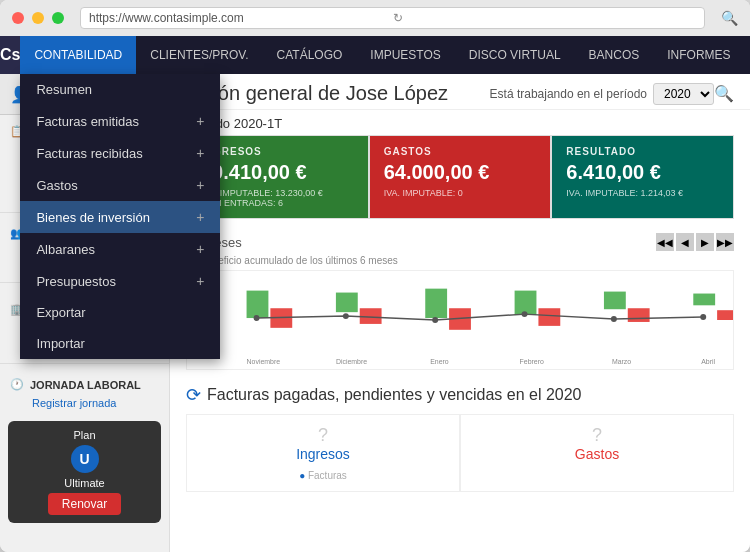  What do you see at coordinates (460, 320) in the screenshot?
I see `chart-svg: 25,000 0 -25,000 -50,000` at bounding box center [460, 320].